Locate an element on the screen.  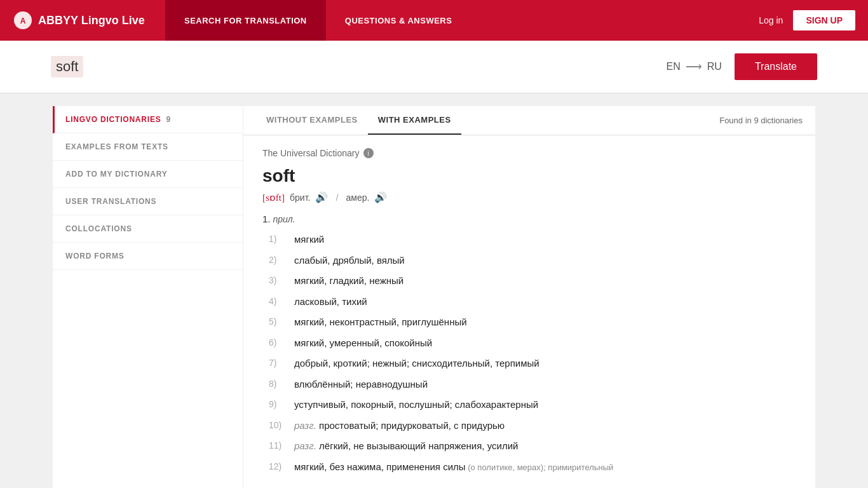
item-text: мягкий, неконтрастный, приглушённый is located at coordinates (381, 323).